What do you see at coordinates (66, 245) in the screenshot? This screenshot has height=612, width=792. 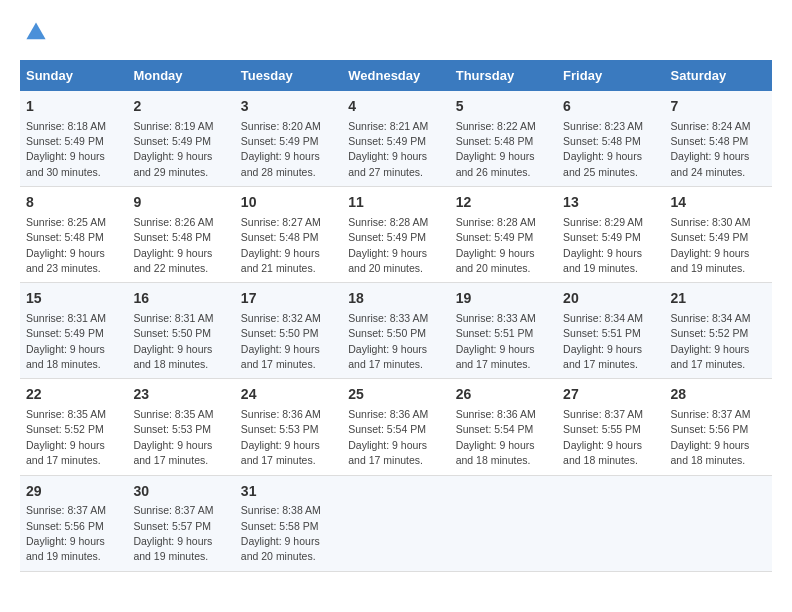 I see `day-info: Sunrise: 8:25 AM Sunset: 5:48 PM Dayligh…` at bounding box center [66, 245].